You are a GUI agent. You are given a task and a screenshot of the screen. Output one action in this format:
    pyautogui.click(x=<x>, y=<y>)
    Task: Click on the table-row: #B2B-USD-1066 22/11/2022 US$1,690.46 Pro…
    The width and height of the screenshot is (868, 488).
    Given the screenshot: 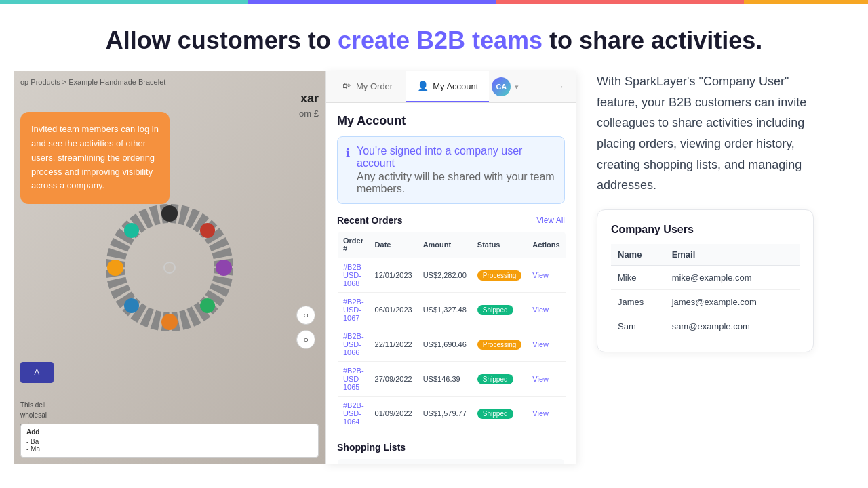 What is the action you would take?
    pyautogui.click(x=452, y=344)
    